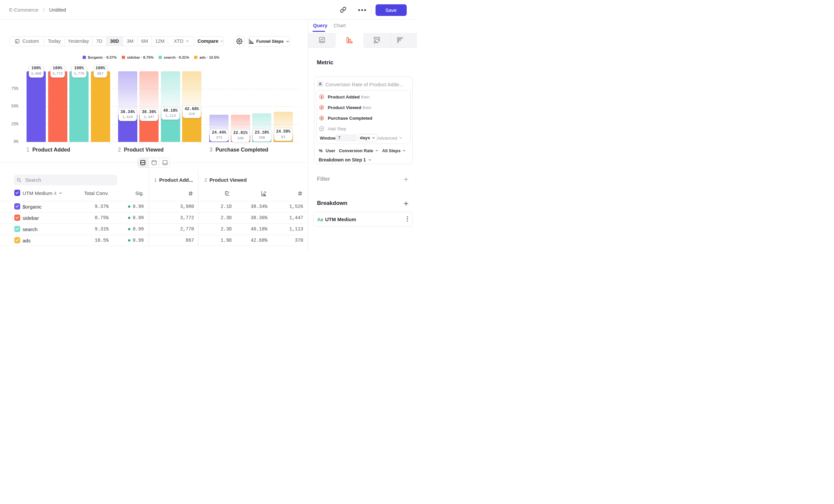 Image resolution: width=834 pixels, height=504 pixels. Describe the element at coordinates (322, 97) in the screenshot. I see `svg-text: 1` at that location.